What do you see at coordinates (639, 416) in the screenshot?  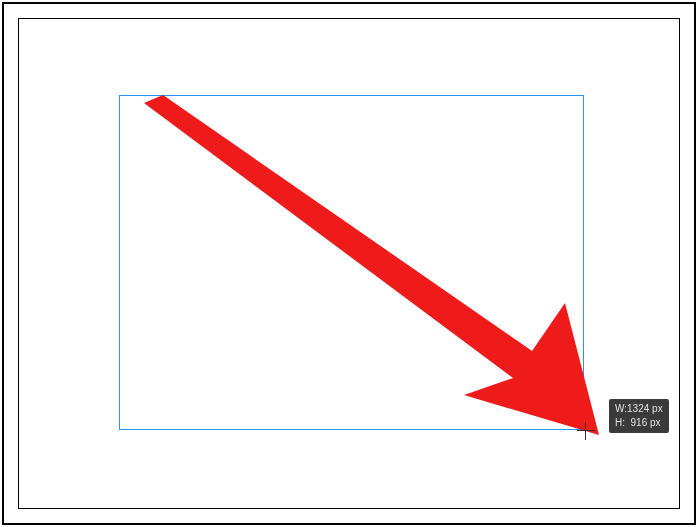 I see `dimension-tooltip: W:1324 px H: 916 px` at bounding box center [639, 416].